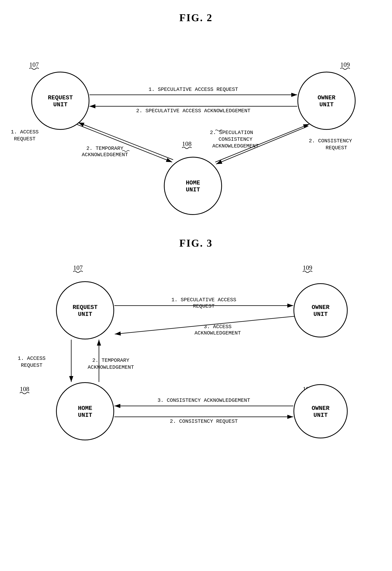  I want to click on fig2-title: FIG. 2, so click(196, 12).